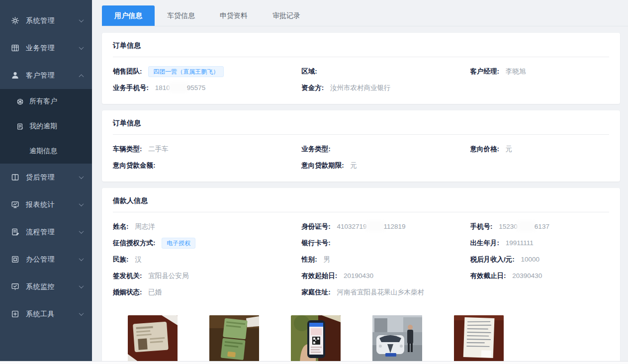  I want to click on sidebar-item-customer-management: 客户管理, so click(46, 76).